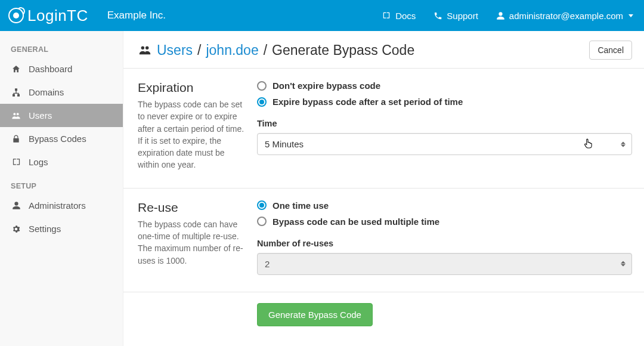  What do you see at coordinates (356, 222) in the screenshot?
I see `radio-label: Bypass code can be used multiple time` at bounding box center [356, 222].